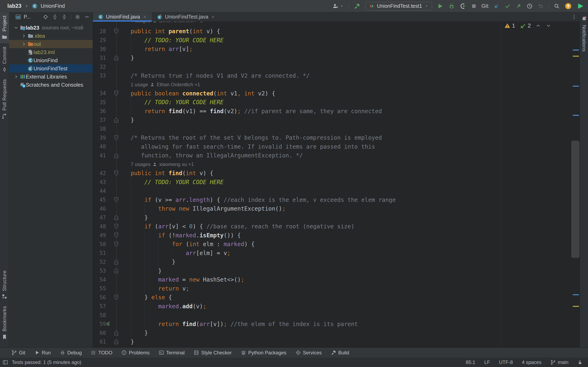 The height and width of the screenshot is (367, 588). What do you see at coordinates (331, 235) in the screenshot?
I see `code-line: 49 if (!marked.isEmpty()) {` at bounding box center [331, 235].